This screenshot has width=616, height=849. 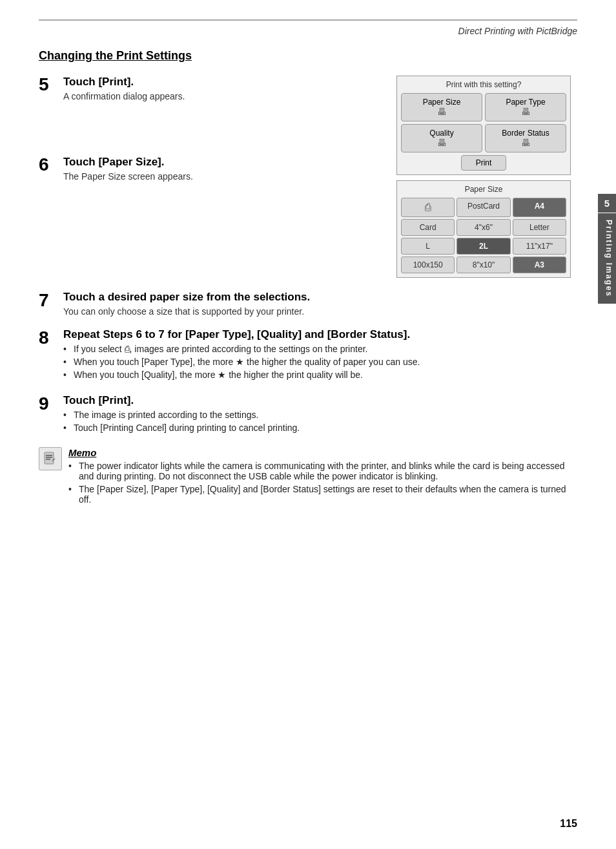 What do you see at coordinates (442, 107) in the screenshot?
I see `dialog-paper-size-btn: Paper Size 🖶` at bounding box center [442, 107].